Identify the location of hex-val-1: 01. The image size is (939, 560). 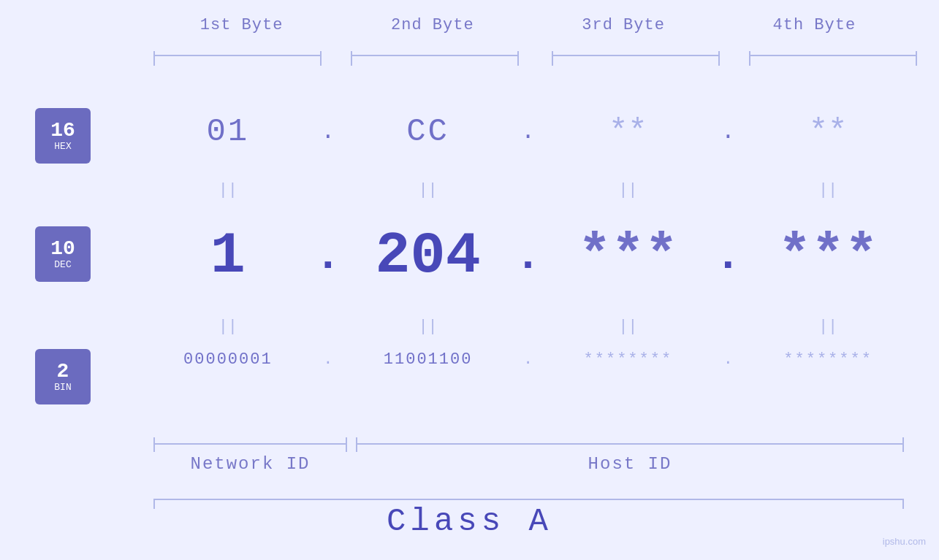
(228, 131).